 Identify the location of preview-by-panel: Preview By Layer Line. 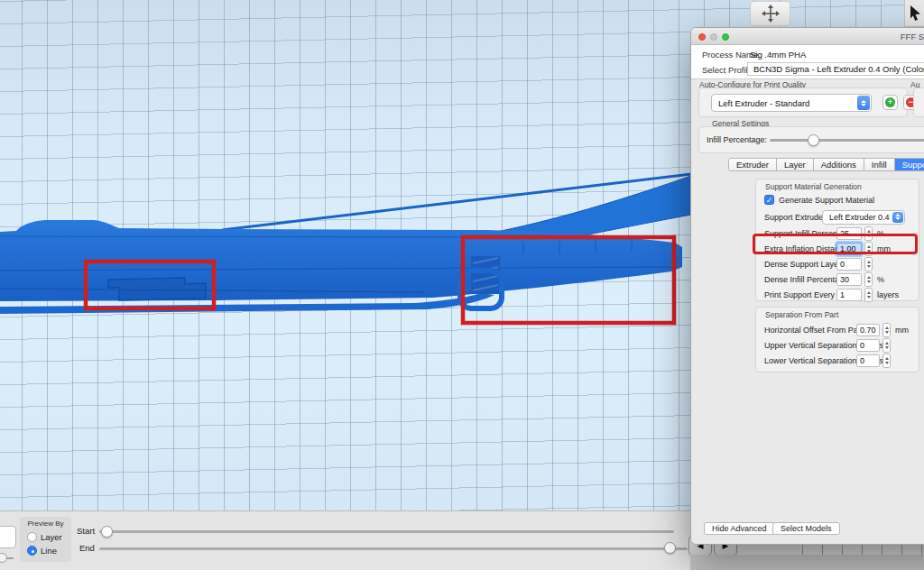
(45, 539).